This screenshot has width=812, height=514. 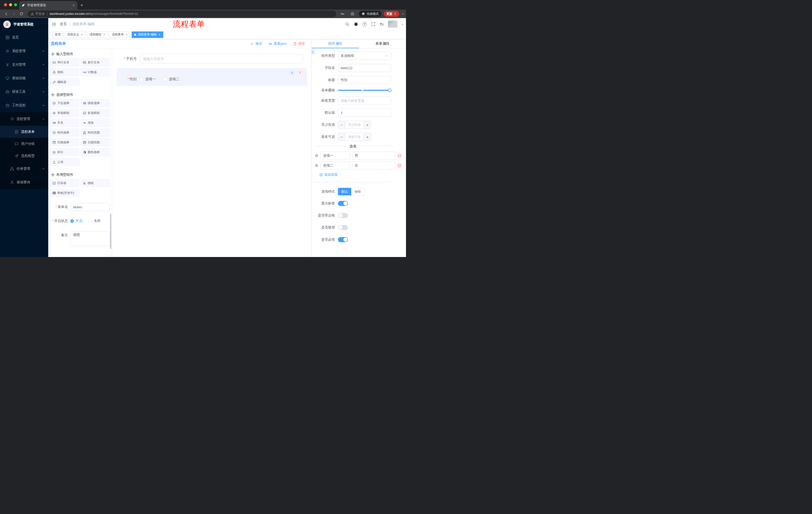 I want to click on canvas-field-gender-selected: *性别 选项一 选项二, so click(x=212, y=77).